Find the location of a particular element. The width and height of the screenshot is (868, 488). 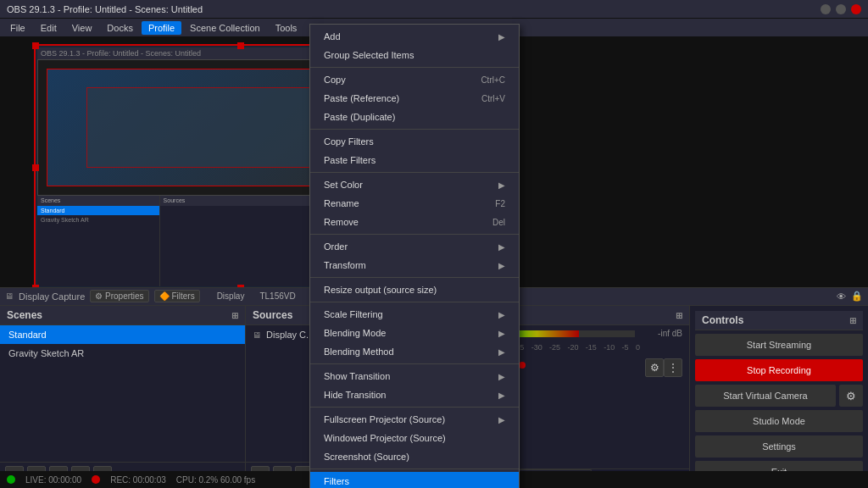

resize-handle-tm is located at coordinates (241, 46).